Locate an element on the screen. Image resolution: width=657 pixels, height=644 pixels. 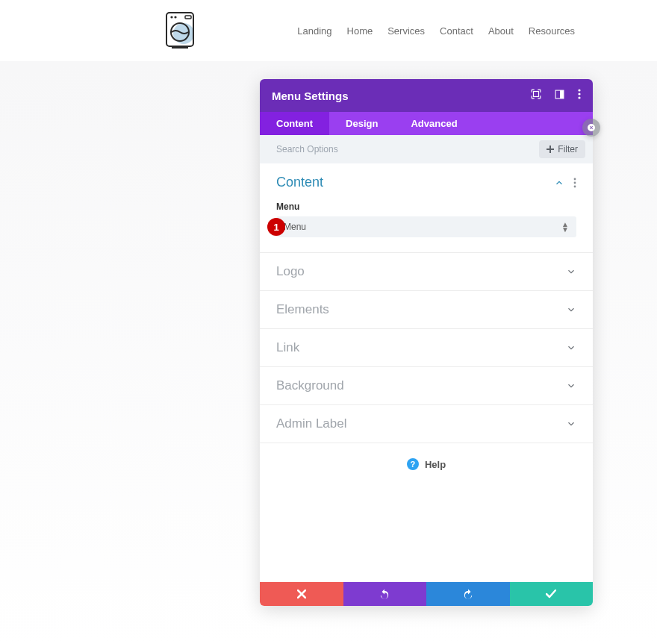
nav-item-services: Services is located at coordinates (406, 31).